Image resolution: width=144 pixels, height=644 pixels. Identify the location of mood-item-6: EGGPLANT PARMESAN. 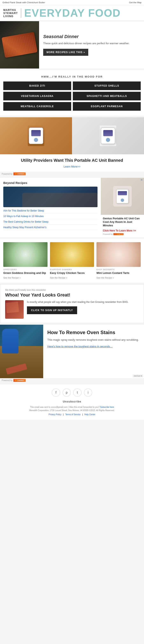
(107, 106).